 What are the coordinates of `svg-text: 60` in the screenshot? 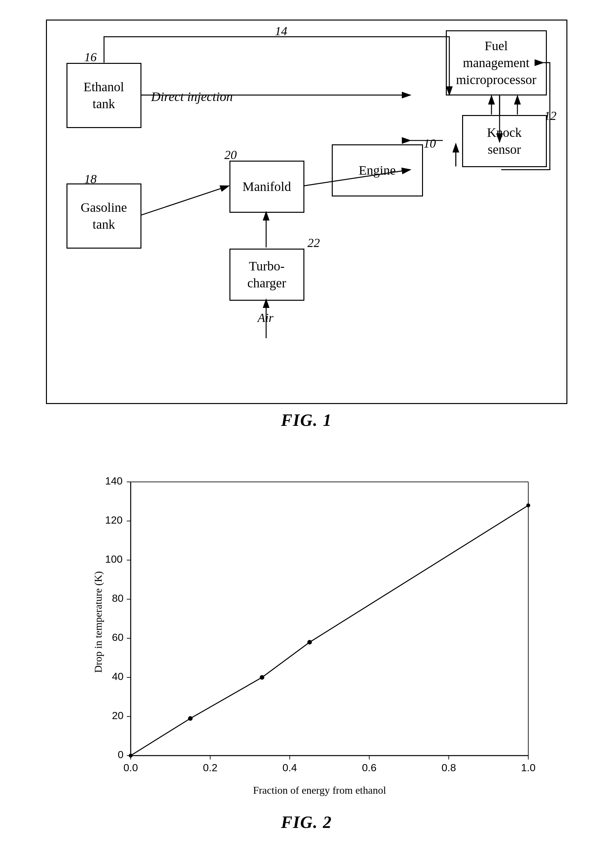 It's located at (118, 637).